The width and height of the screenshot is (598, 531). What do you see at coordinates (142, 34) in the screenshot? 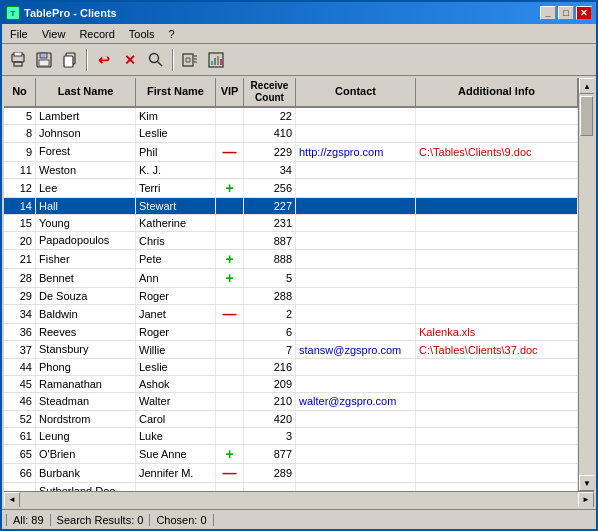
I see `menu-tools: Tools` at bounding box center [142, 34].